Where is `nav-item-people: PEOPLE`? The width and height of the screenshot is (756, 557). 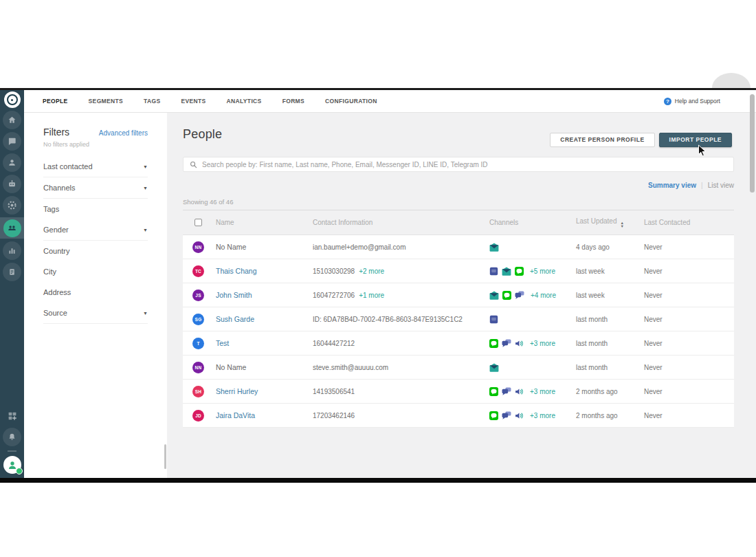 nav-item-people: PEOPLE is located at coordinates (55, 101).